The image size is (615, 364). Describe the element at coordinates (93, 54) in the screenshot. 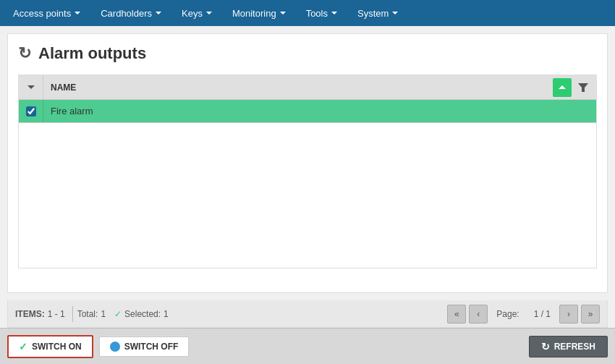

I see `page-title: Alarm outputs` at that location.